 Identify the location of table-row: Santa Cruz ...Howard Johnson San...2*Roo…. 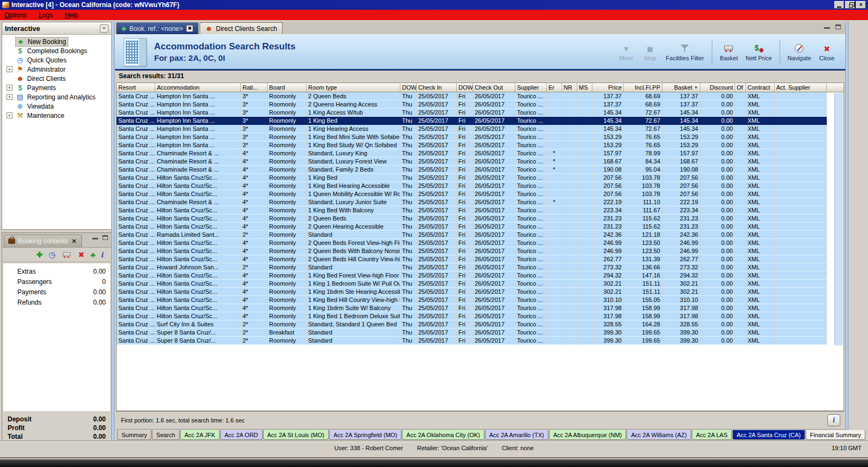
(480, 267).